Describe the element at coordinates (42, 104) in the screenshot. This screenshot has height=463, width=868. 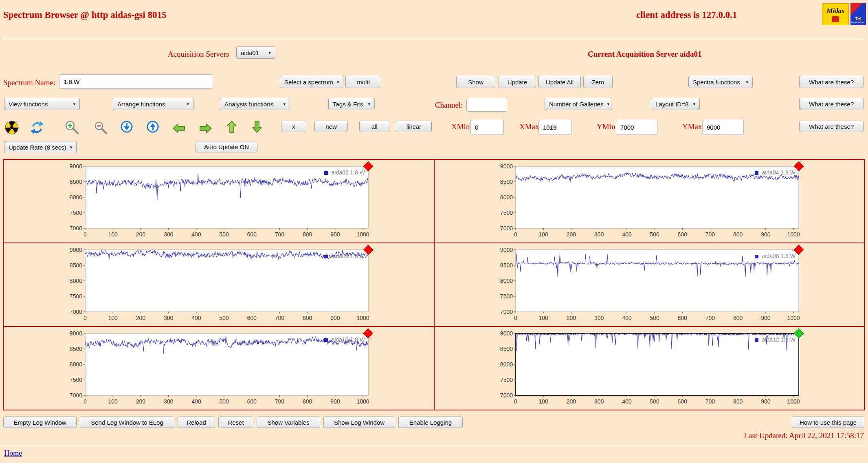
I see `view-functions-dropdown: View functions▾` at that location.